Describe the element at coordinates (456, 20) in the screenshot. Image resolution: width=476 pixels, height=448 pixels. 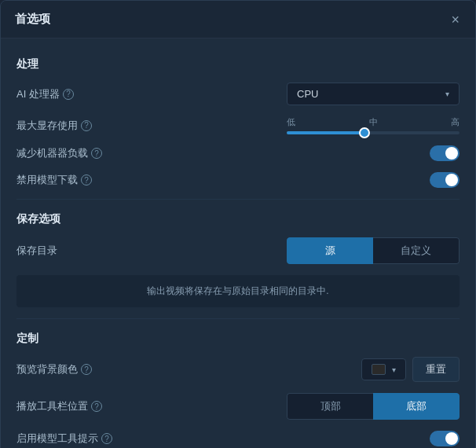
I see `close-button: ×` at that location.